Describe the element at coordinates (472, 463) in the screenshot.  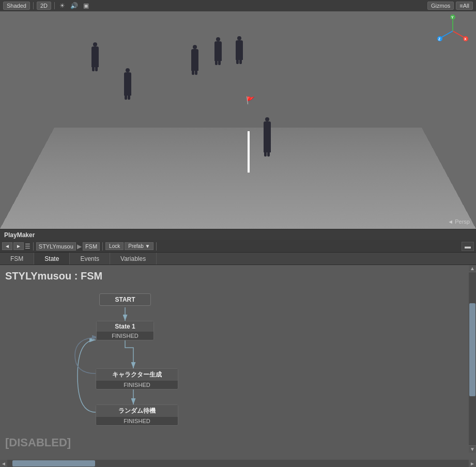
I see `hscroll-right-btn: ►` at that location.